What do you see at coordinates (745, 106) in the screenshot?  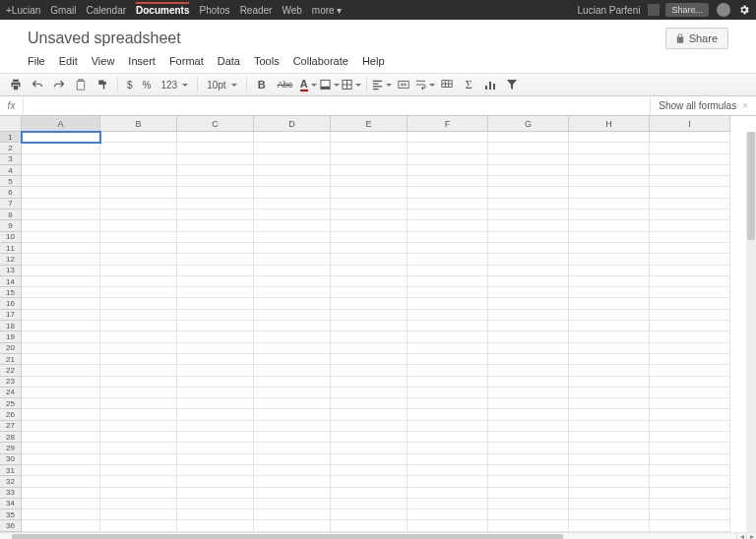 I see `close-icon: ×` at bounding box center [745, 106].